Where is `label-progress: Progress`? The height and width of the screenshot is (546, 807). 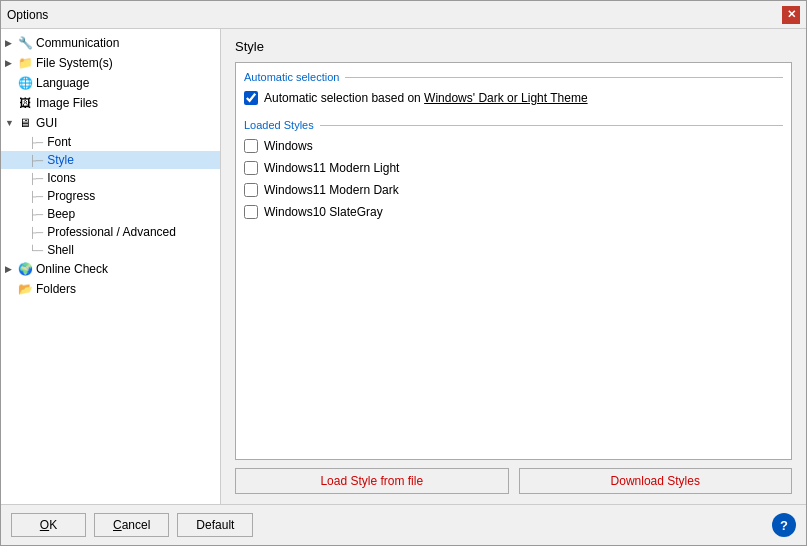 label-progress: Progress is located at coordinates (71, 196).